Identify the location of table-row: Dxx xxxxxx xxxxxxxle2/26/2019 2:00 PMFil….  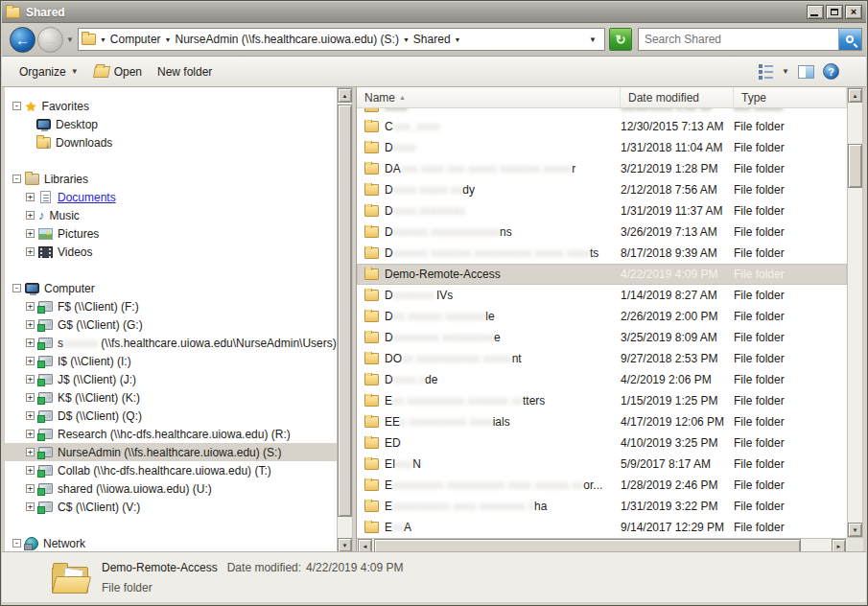
(602, 316).